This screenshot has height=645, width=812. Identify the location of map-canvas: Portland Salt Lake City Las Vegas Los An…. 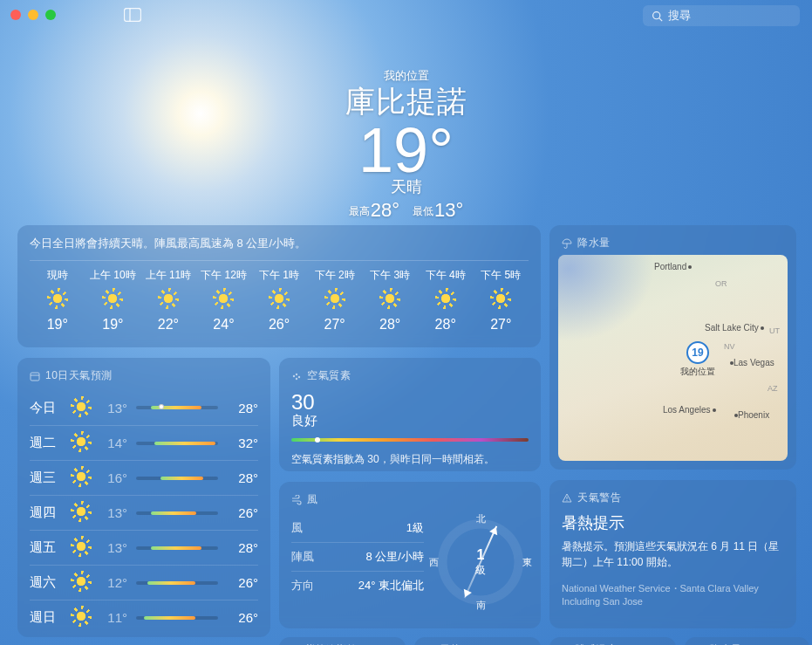
(673, 358).